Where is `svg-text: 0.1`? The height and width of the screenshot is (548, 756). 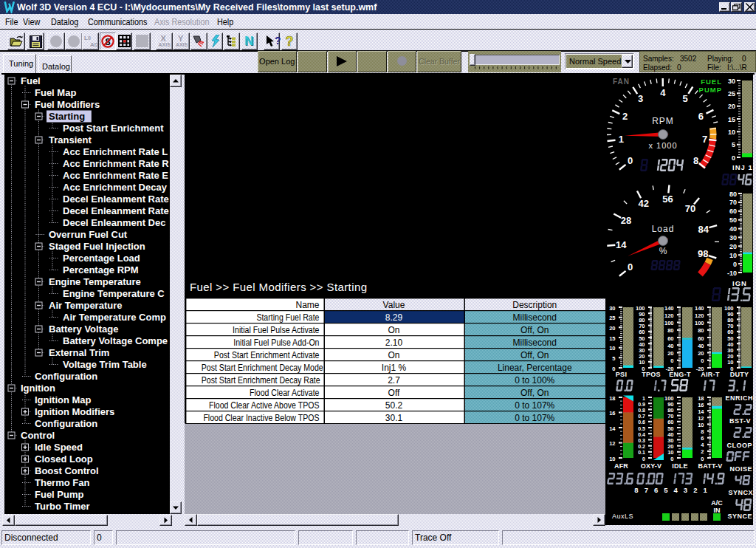 svg-text: 0.1 is located at coordinates (642, 452).